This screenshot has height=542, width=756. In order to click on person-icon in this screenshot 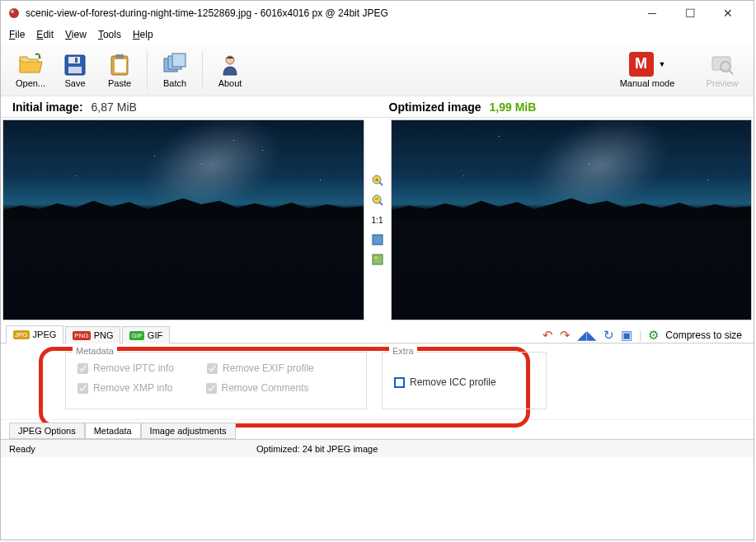, I will do `click(230, 64)`.